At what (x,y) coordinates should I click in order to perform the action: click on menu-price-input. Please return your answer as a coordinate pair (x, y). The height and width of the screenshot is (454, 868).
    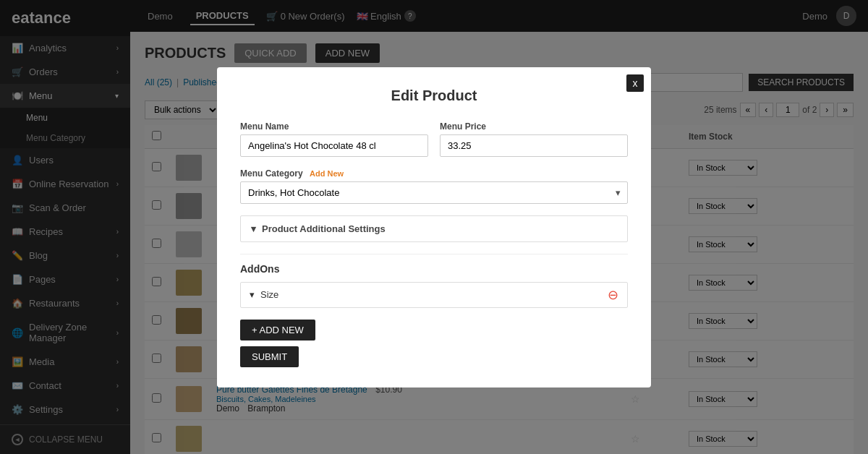
    Looking at the image, I should click on (534, 146).